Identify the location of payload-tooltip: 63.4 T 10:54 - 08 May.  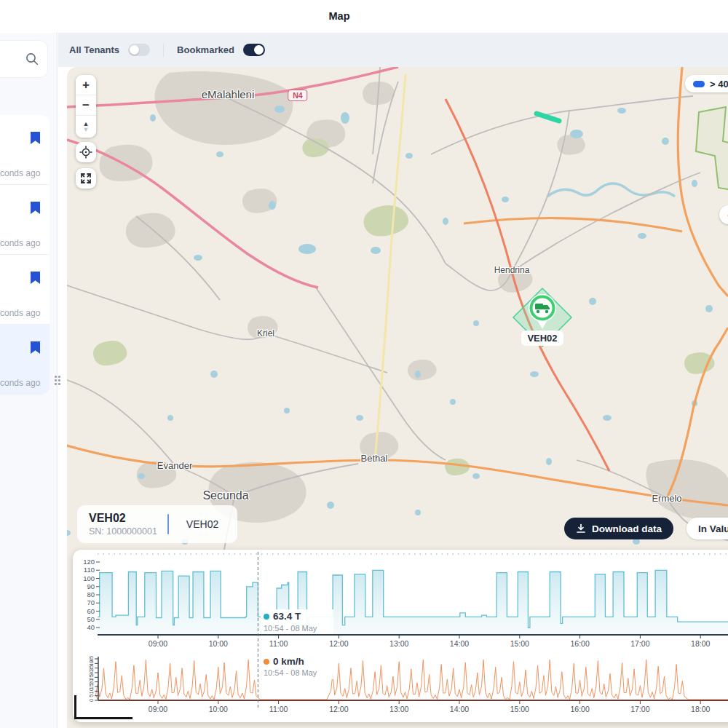
(297, 622).